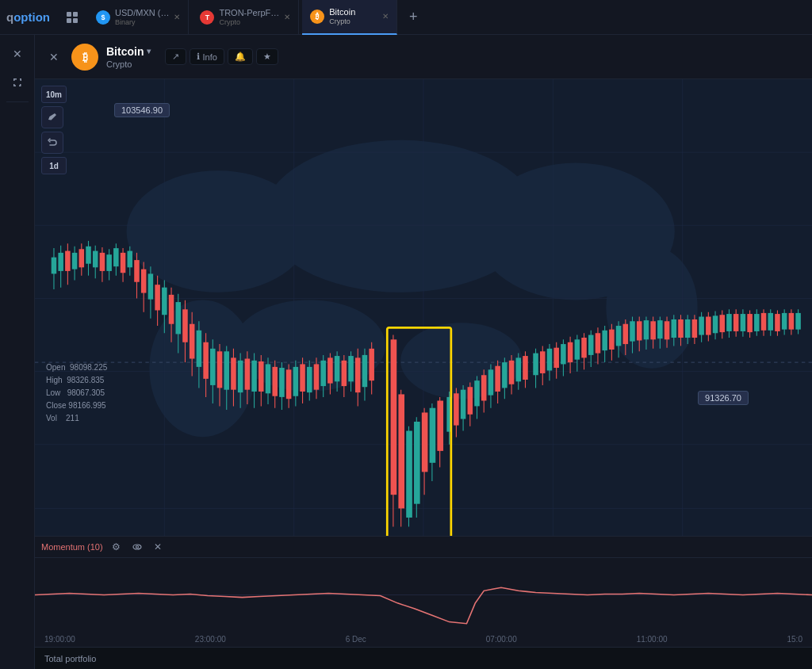  Describe the element at coordinates (29, 17) in the screenshot. I see `app-logo: q option` at that location.